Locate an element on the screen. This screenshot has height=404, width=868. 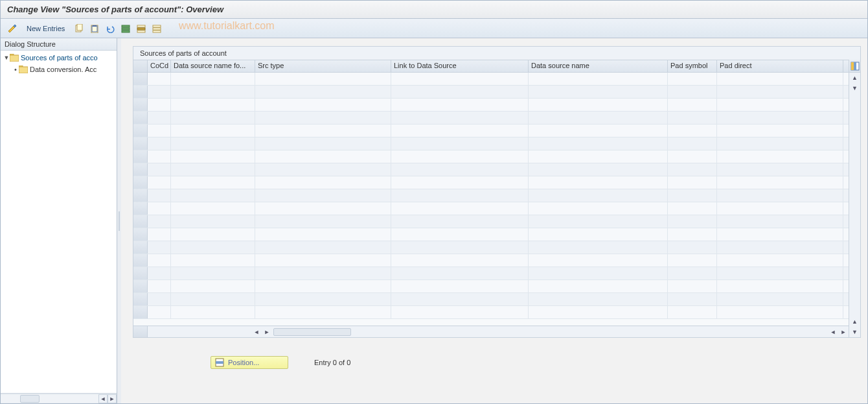
col-header-link: Link to Data Source is located at coordinates (460, 66).